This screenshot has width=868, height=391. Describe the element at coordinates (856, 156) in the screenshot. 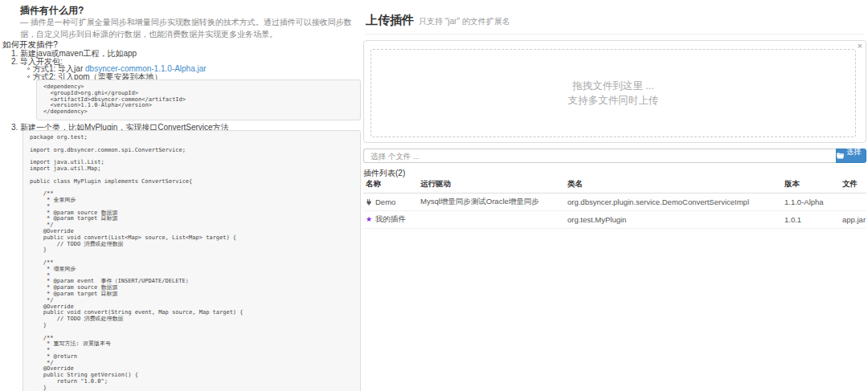

I see `browse-button-label: 选择 ...` at that location.